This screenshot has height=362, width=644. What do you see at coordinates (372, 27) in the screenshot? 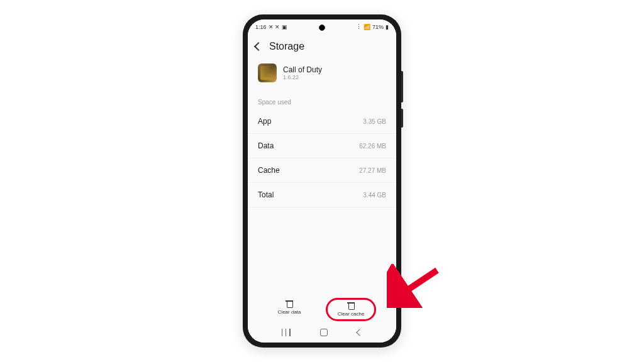
I see `status-right: ⋮ 📶 71% ▮` at bounding box center [372, 27].